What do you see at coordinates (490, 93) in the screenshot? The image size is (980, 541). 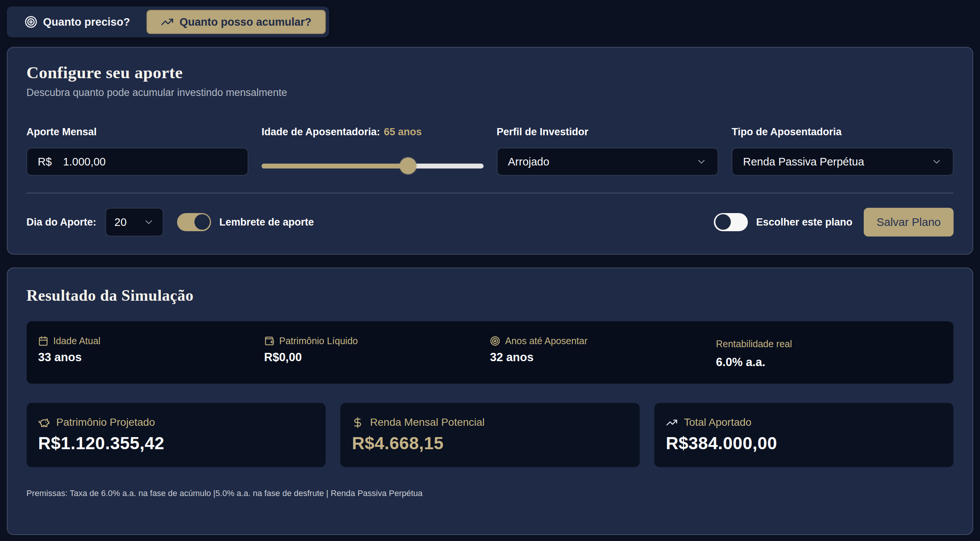 I see `config-card-subtitle: Descubra quanto pode acumular investindo…` at bounding box center [490, 93].